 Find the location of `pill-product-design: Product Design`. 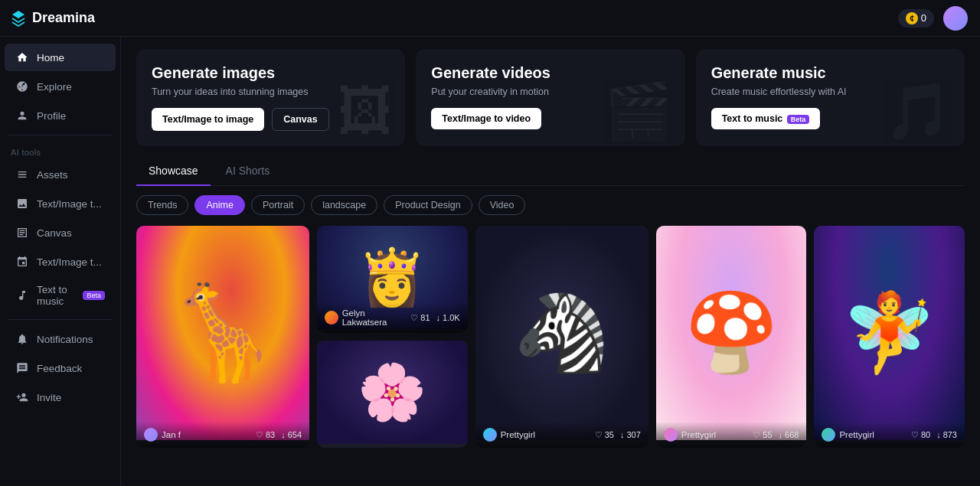

pill-product-design: Product Design is located at coordinates (427, 205).